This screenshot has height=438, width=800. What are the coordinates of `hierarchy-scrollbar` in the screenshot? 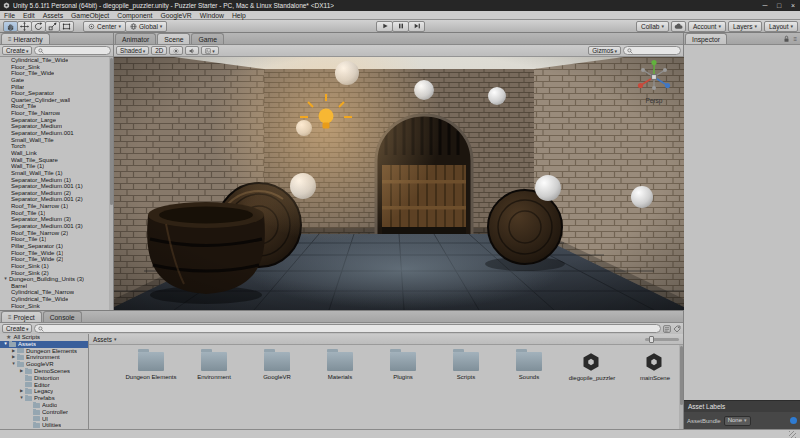 It's located at (111, 184).